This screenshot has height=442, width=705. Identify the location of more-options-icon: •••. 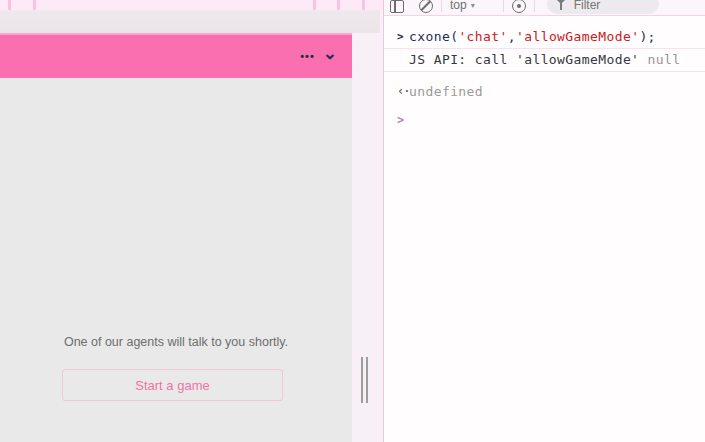
(308, 56).